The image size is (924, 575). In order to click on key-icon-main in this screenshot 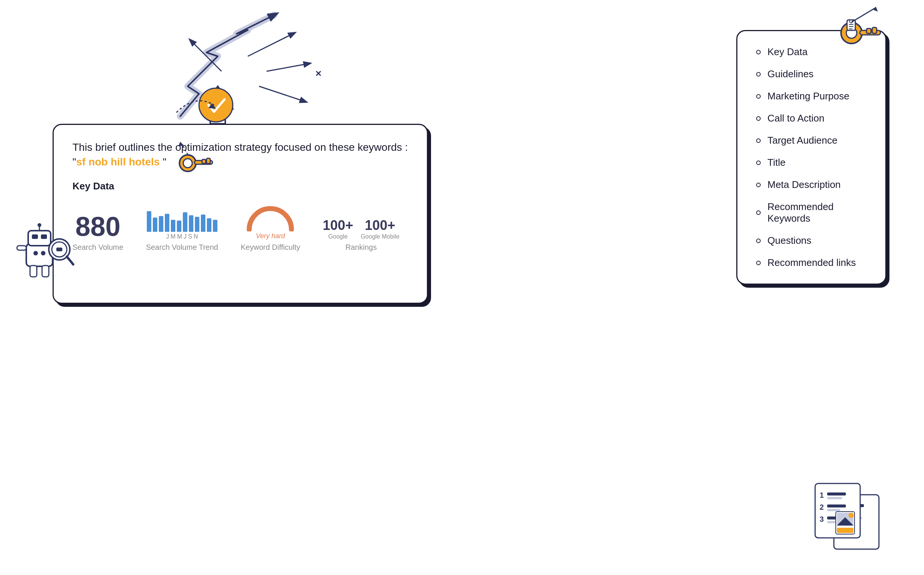, I will do `click(195, 157)`.